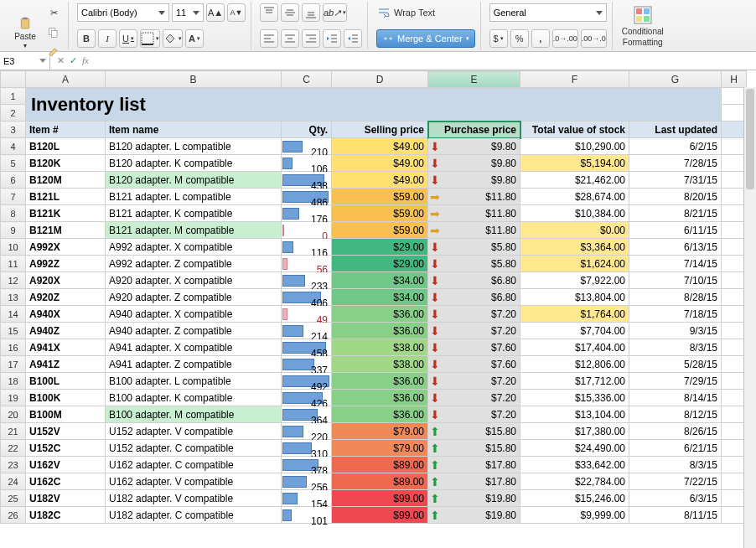 This screenshot has width=756, height=548. I want to click on cell-total-value: $9,999.00, so click(575, 515).